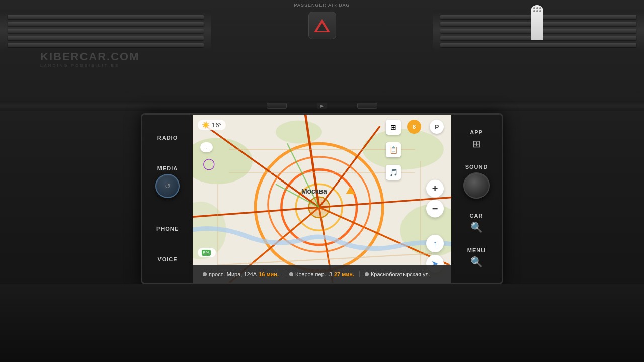  What do you see at coordinates (397, 274) in the screenshot?
I see `destination-3: Краснобогатырская ул.` at bounding box center [397, 274].